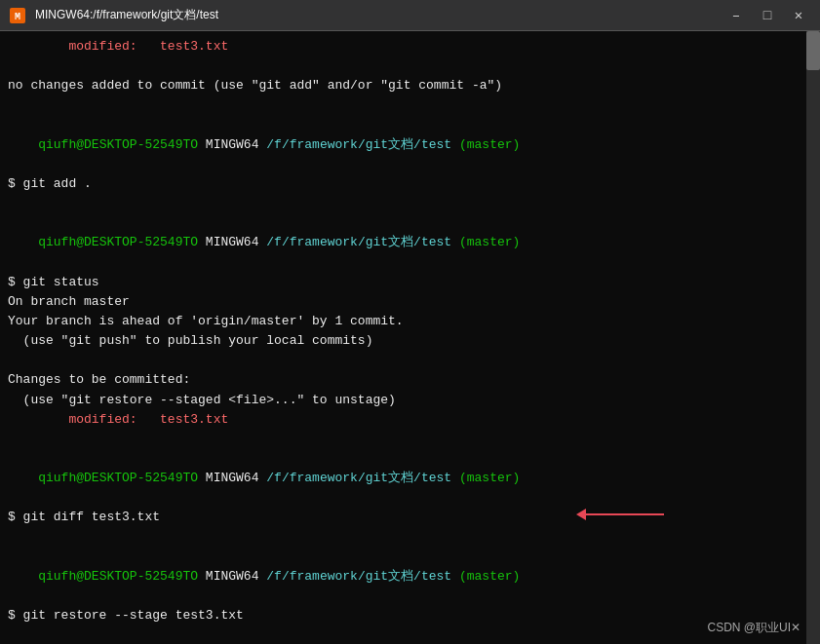 This screenshot has height=644, width=820. What do you see at coordinates (410, 577) in the screenshot?
I see `prompt-line-4: qiufh@DESKTOP-52549TO MINGW64 /f/framewo…` at bounding box center [410, 577].